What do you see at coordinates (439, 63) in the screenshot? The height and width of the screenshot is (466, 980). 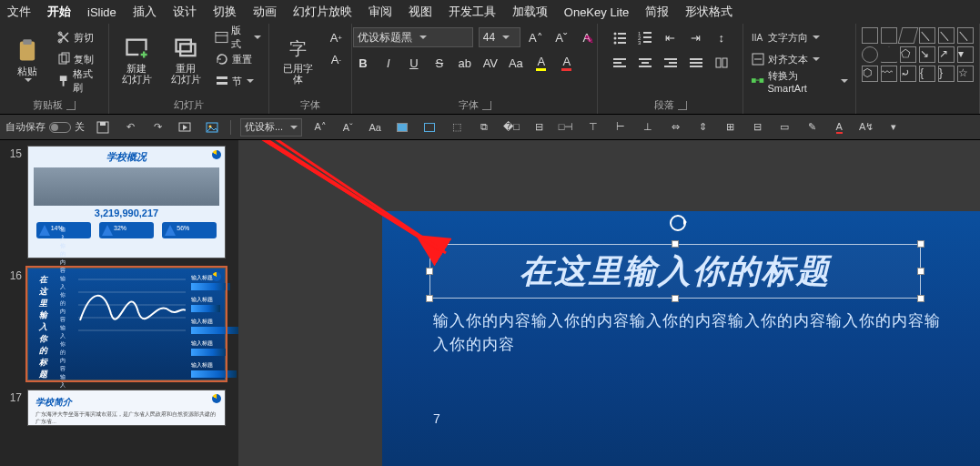 I see `strike-button: S` at bounding box center [439, 63].